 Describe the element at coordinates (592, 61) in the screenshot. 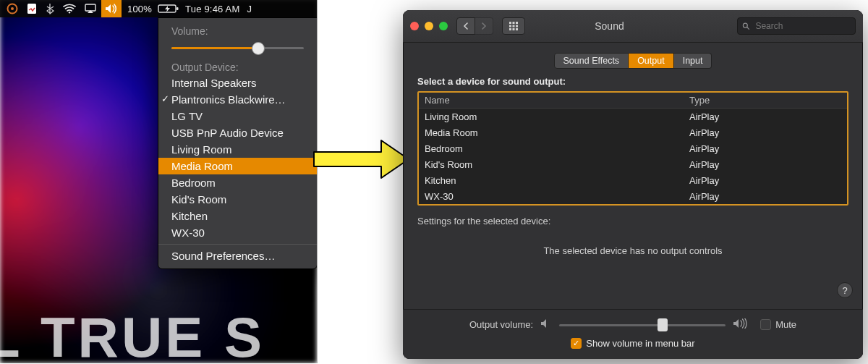

I see `tab-sound-effects: Sound Effects` at that location.